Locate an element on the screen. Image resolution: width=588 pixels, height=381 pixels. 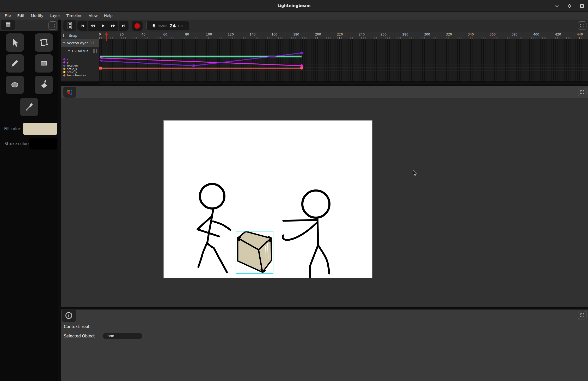
play-button is located at coordinates (103, 26).